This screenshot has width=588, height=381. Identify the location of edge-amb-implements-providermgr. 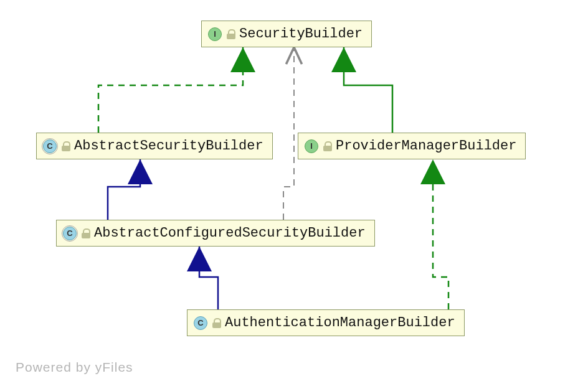
(441, 234).